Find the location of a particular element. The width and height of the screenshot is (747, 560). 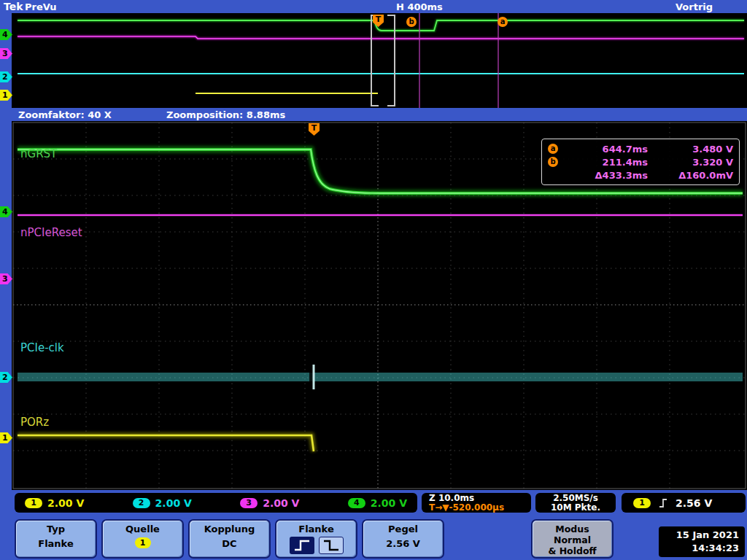

channel-2-badge: 2 is located at coordinates (142, 503).